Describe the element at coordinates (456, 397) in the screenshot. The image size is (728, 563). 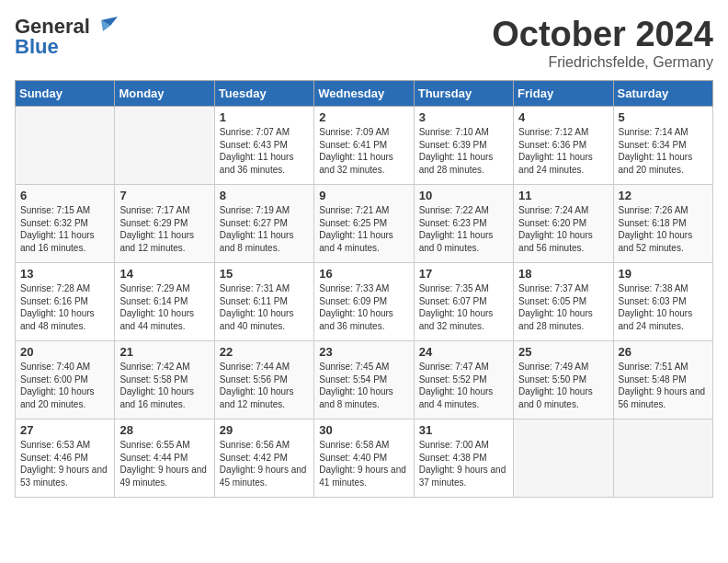
I see `daylight-text: Daylight: 10 hours and 4 minutes.` at that location.